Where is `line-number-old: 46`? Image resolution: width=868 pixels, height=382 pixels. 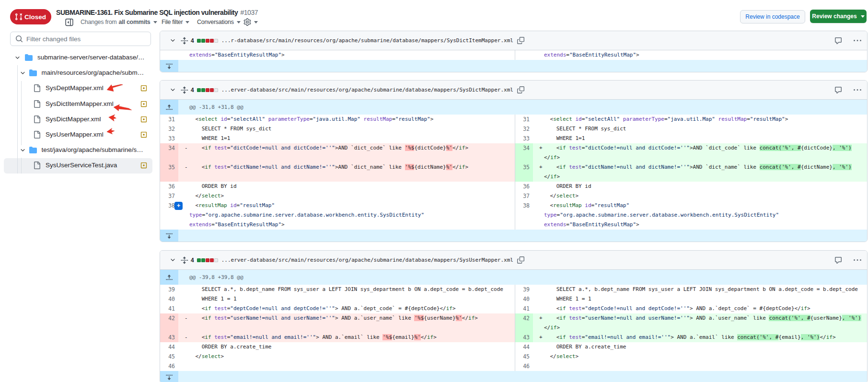
line-number-old: 46 is located at coordinates (169, 366).